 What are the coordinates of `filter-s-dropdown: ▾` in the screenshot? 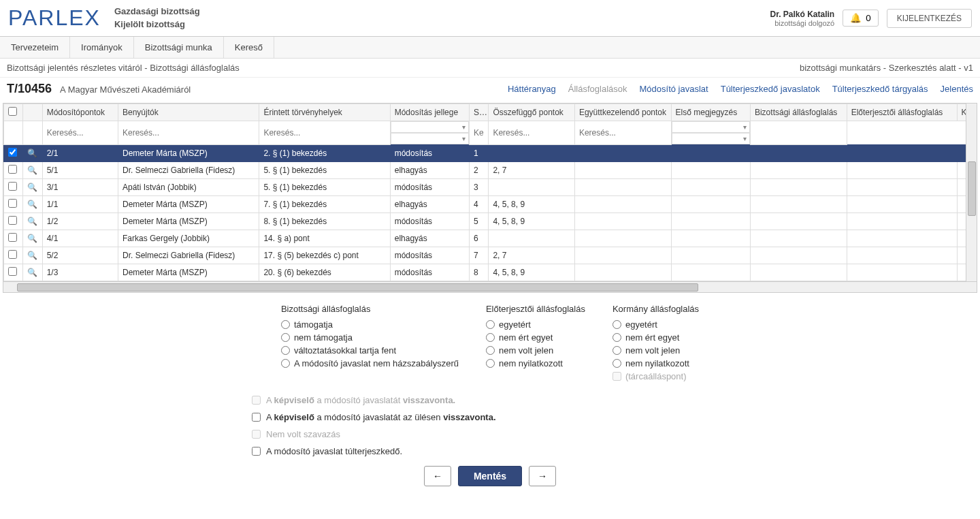 It's located at (430, 139).